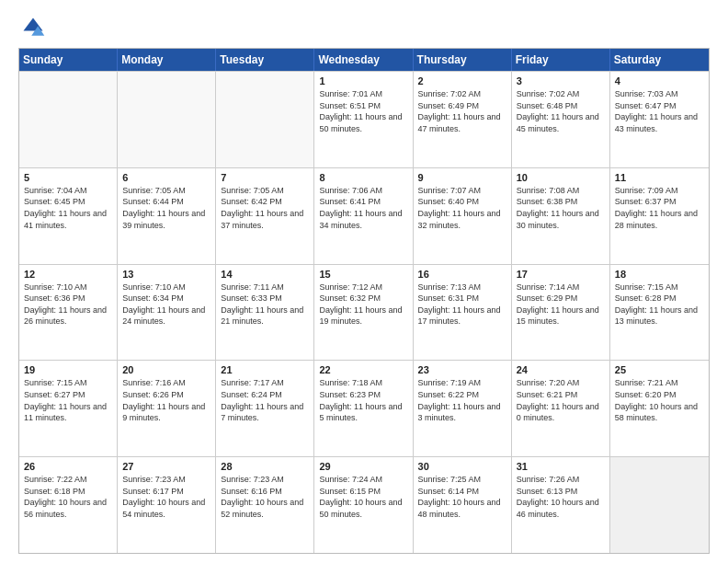 This screenshot has width=728, height=563. Describe the element at coordinates (68, 497) in the screenshot. I see `day-info: Sunrise: 7:22 AMSunset: 6:18 PMDaylight:…` at that location.